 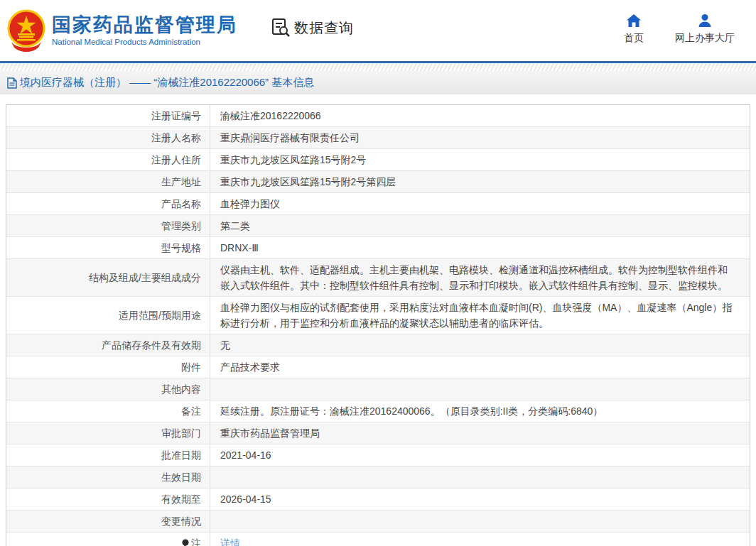 I want to click on row-value-text: 2021-04-16, so click(x=246, y=455).